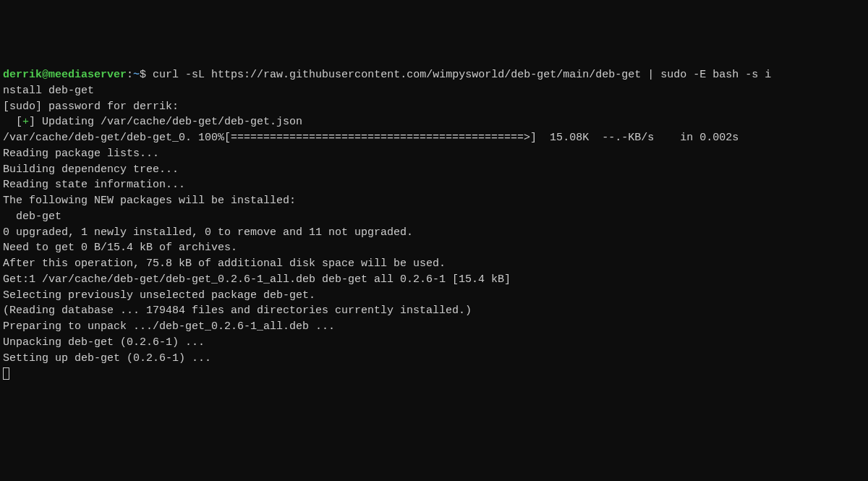 This screenshot has height=481, width=868. Describe the element at coordinates (434, 201) in the screenshot. I see `output-line: The following NEW packages will be insta…` at that location.